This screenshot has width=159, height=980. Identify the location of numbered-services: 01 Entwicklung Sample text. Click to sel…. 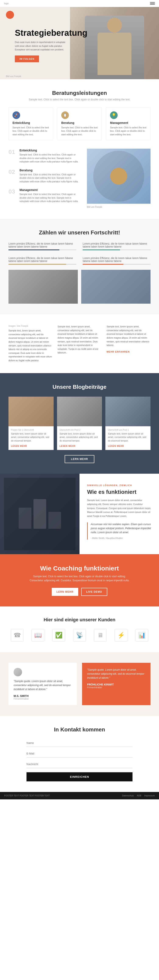
(79, 178).